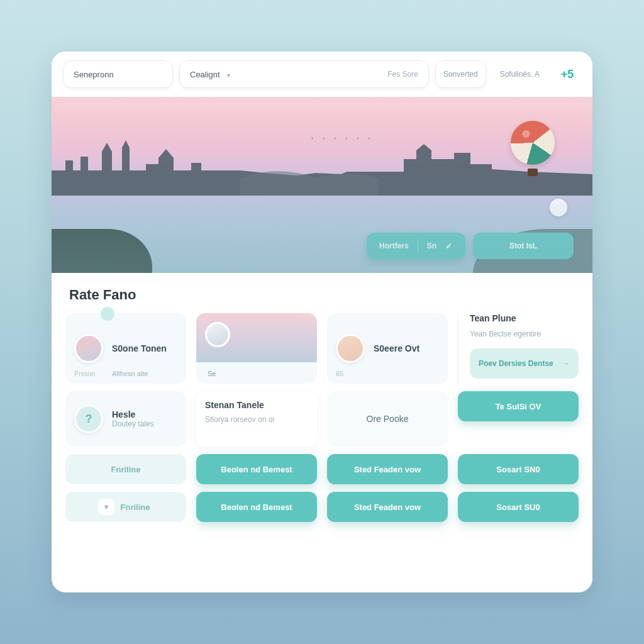  I want to click on badge-decoration, so click(108, 314).